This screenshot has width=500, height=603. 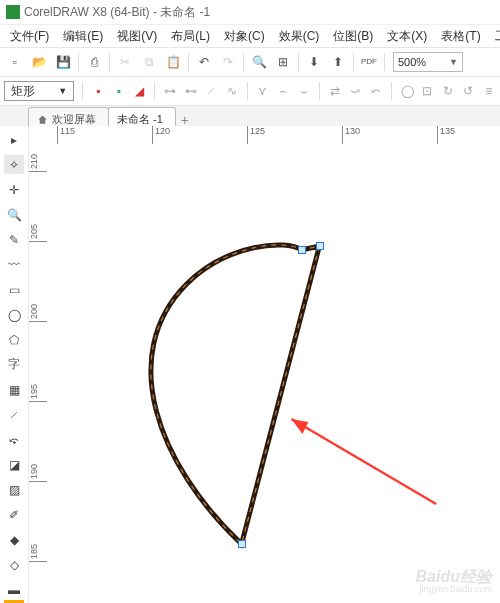 I want to click on shape-tool-icon: ✧, so click(x=14, y=164).